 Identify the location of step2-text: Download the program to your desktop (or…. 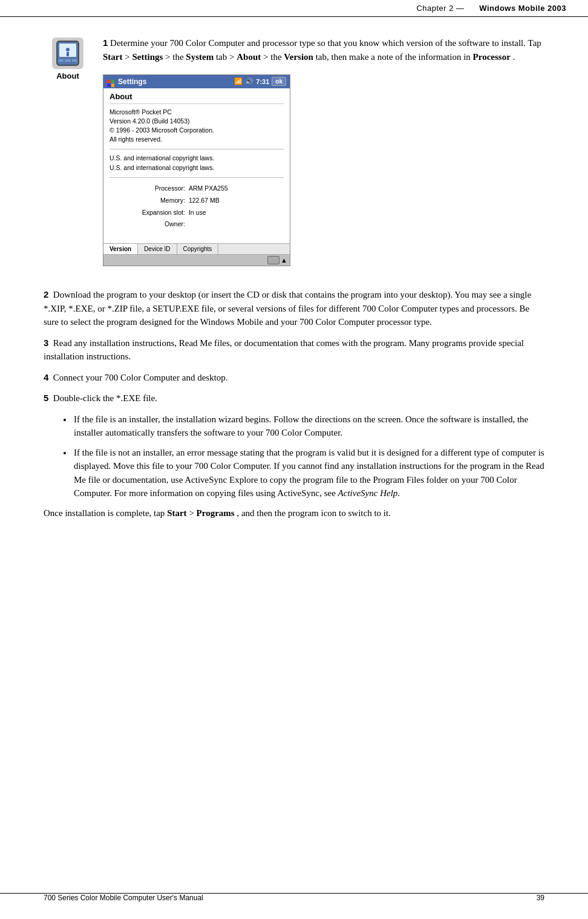
(287, 309).